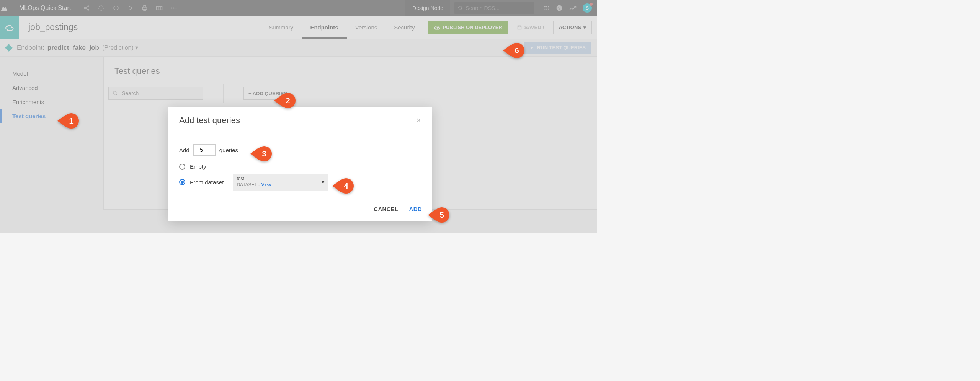  Describe the element at coordinates (254, 179) in the screenshot. I see `dataset-name: test` at that location.